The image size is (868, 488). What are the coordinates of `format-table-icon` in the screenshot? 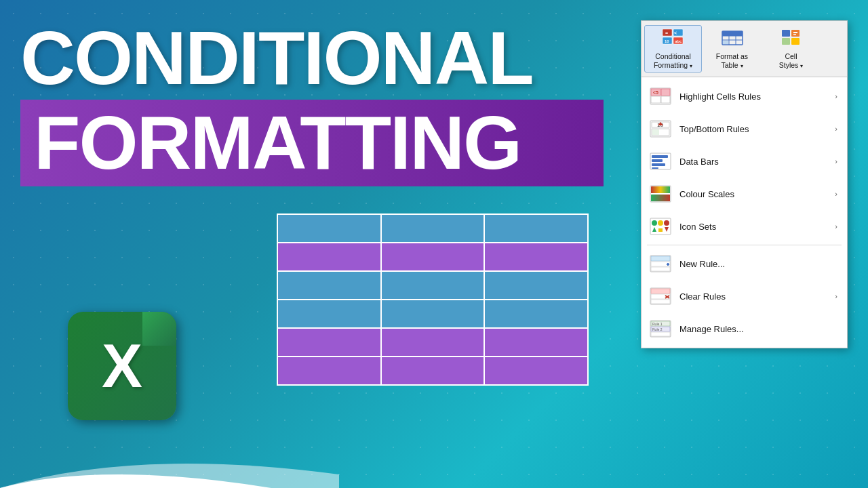 It's located at (732, 39).